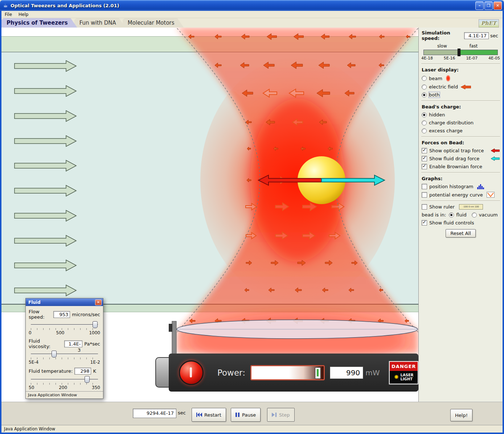  Describe the element at coordinates (5, 5) in the screenshot. I see `java-app-icon: ☕` at that location.